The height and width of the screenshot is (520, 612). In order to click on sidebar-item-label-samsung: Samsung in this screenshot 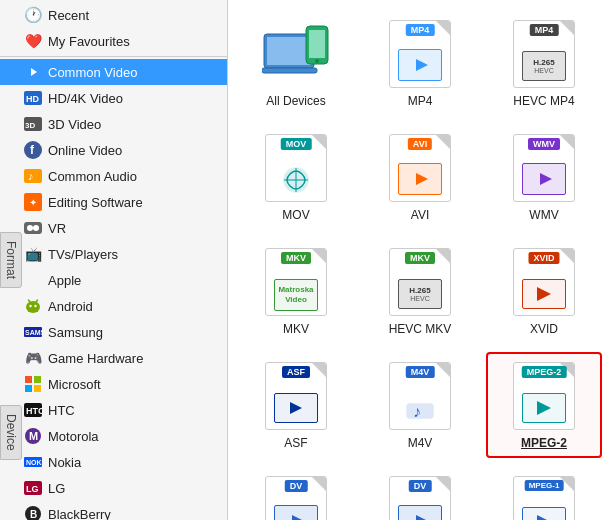, I will do `click(76, 332)`.